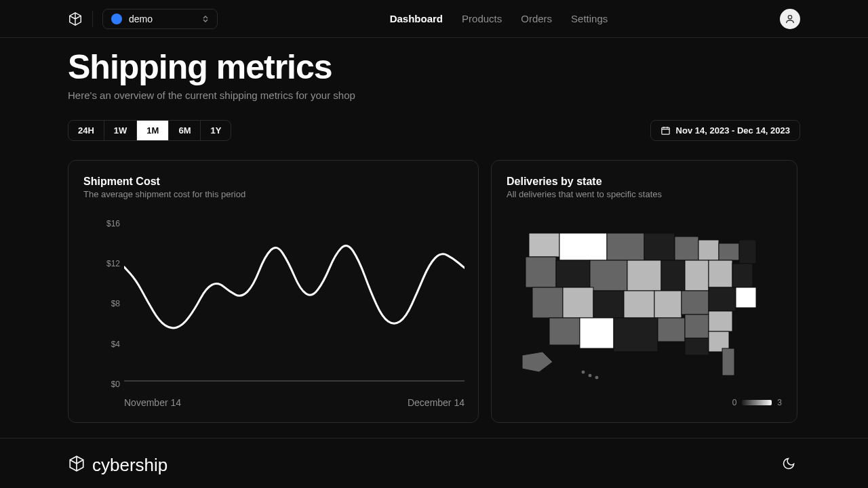 This screenshot has height=488, width=868. Describe the element at coordinates (735, 403) in the screenshot. I see `legend-min: 0` at that location.